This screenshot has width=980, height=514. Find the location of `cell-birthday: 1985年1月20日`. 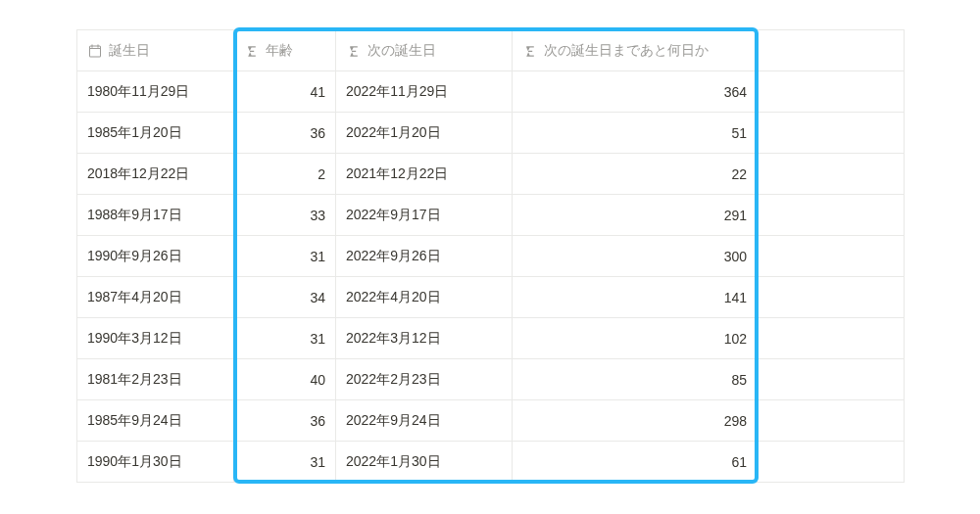

cell-birthday: 1985年1月20日 is located at coordinates (156, 133).